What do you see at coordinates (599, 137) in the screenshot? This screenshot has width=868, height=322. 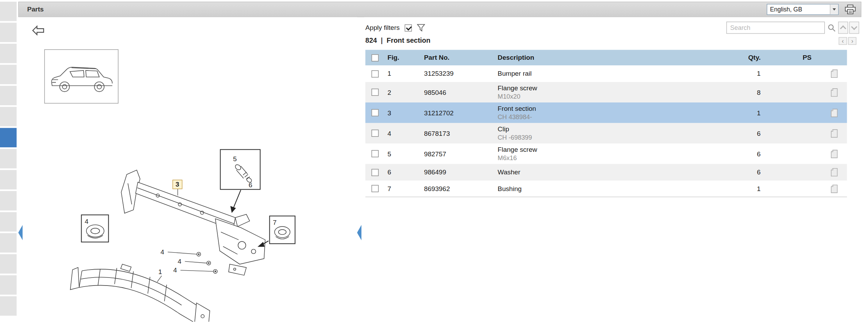 I see `description-subtext: CH -698399` at bounding box center [599, 137].